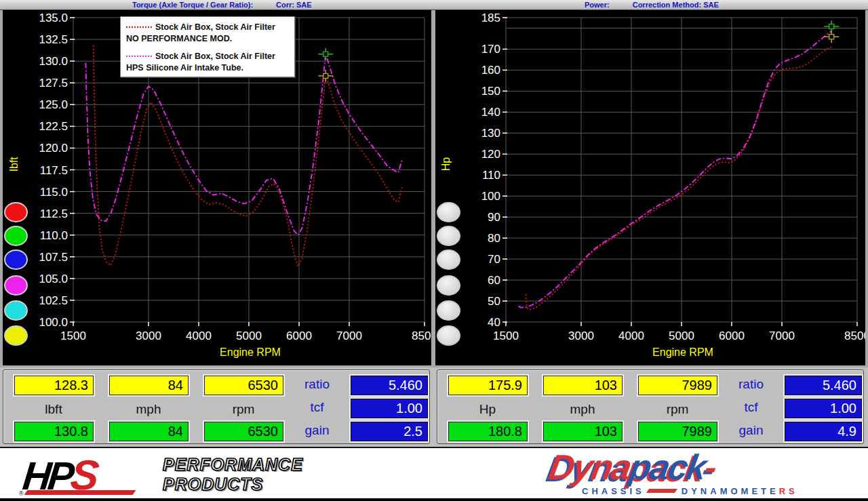 The width and height of the screenshot is (868, 501). What do you see at coordinates (446, 164) in the screenshot?
I see `power-y-axis-label: Hp` at bounding box center [446, 164].